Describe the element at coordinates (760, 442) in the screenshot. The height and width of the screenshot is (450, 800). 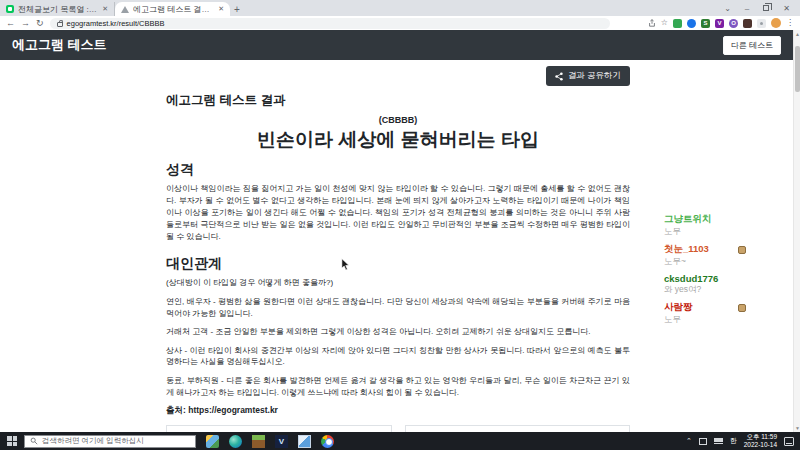
I see `taskbar-clock: 오후 11:59 2022-10-14` at that location.